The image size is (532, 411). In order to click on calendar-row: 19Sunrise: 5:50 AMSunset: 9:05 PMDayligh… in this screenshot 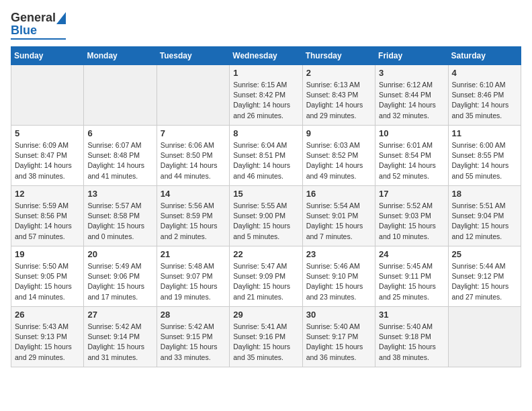, I will do `click(266, 277)`.